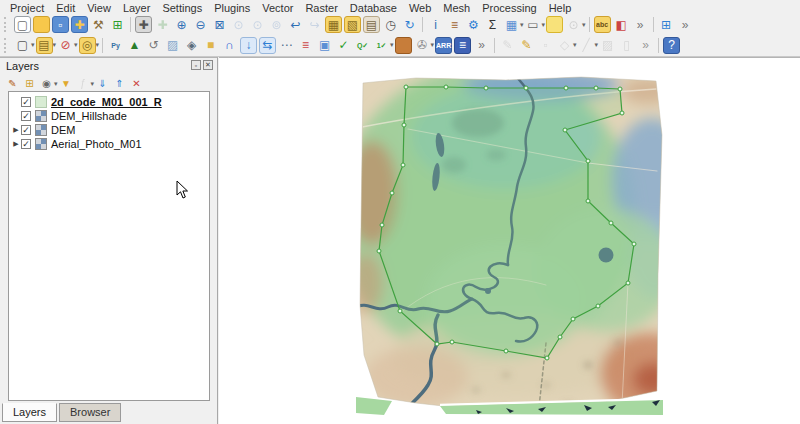  What do you see at coordinates (172, 46) in the screenshot?
I see `map-sheet-icon: ▨` at bounding box center [172, 46].